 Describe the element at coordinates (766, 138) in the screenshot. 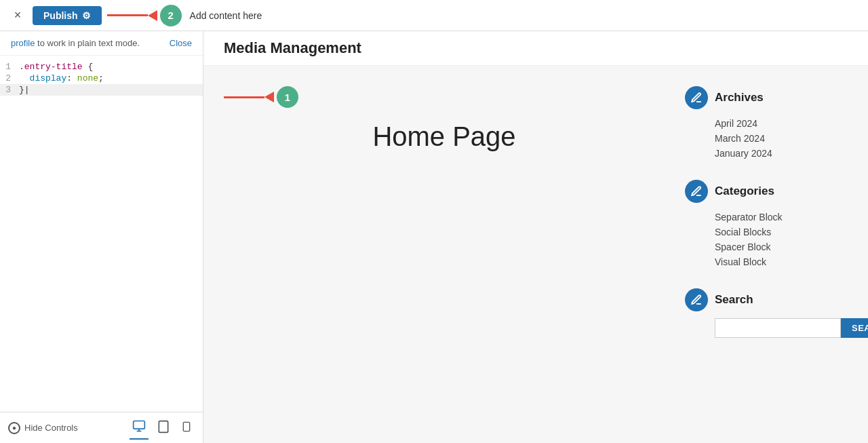

I see `archives-list: April 2024 March 2024 January 2024` at that location.